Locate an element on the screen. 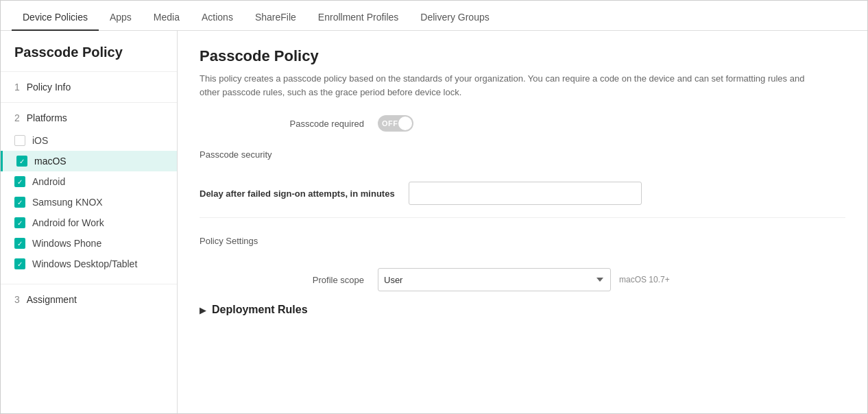  sidebar-title: Passcode Policy is located at coordinates (89, 51).